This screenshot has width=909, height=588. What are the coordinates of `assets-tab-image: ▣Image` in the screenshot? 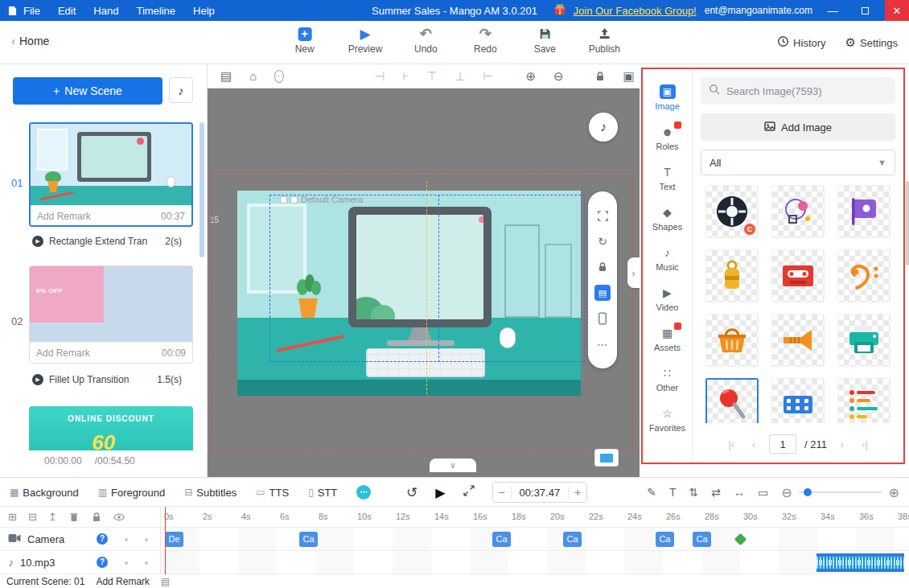 It's located at (668, 97).